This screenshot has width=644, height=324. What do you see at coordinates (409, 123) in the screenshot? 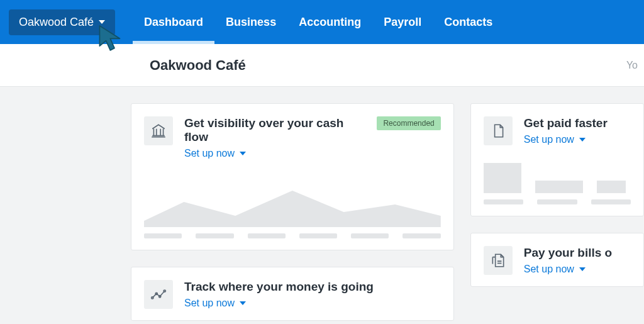
I see `recommended-badge: Recommended` at bounding box center [409, 123].